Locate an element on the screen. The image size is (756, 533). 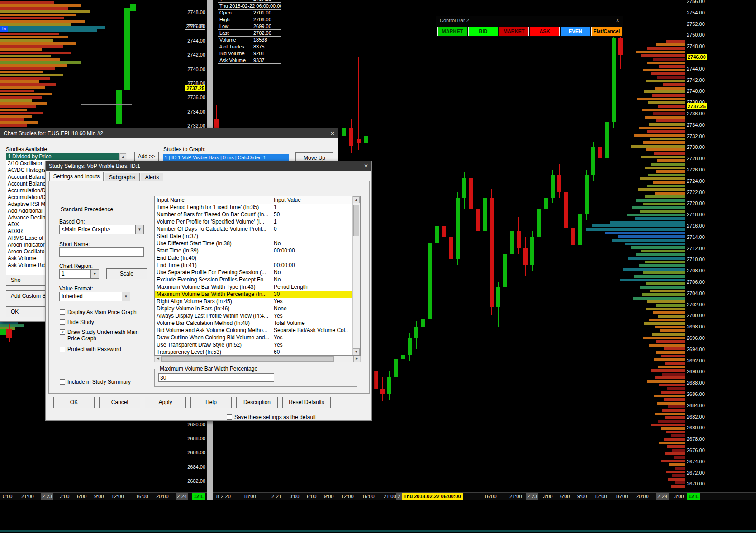
time-axis-label: 2-24 is located at coordinates (662, 496).